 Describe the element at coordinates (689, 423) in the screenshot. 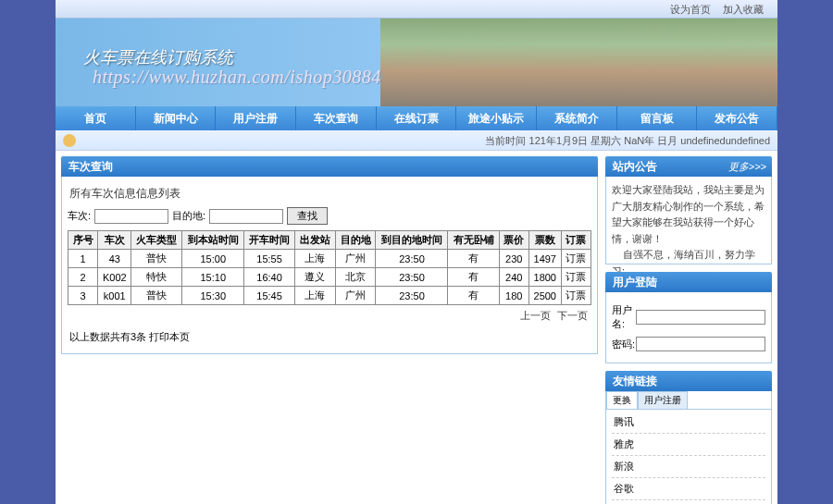

I see `friend-link-0: 腾讯` at that location.